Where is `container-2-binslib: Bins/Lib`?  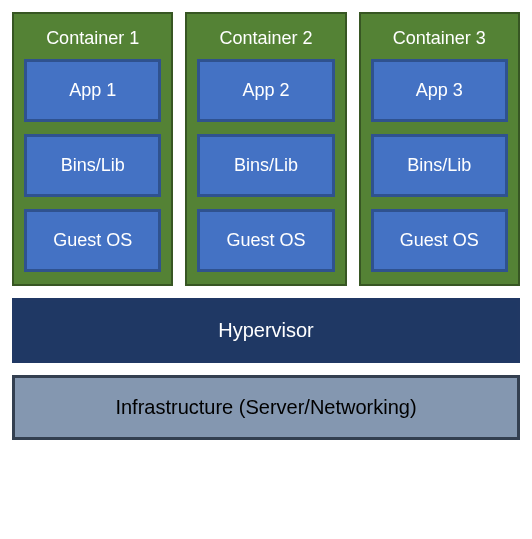 container-2-binslib: Bins/Lib is located at coordinates (266, 166).